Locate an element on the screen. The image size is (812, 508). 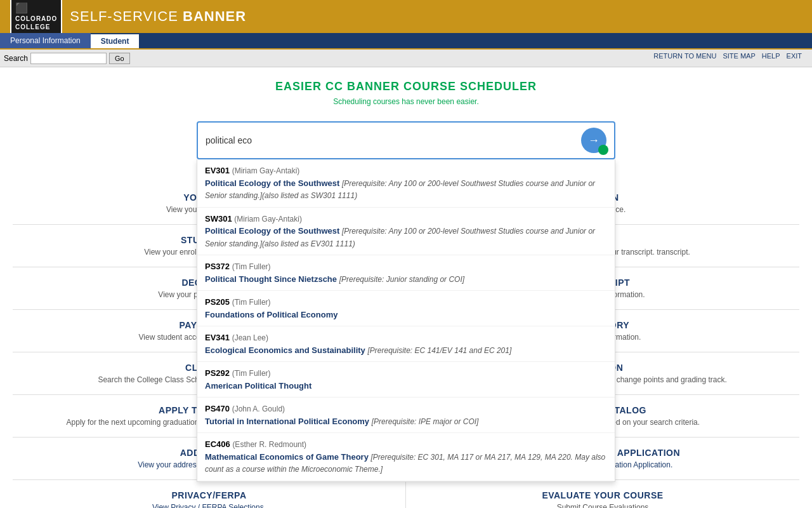
dropdown-item: EC406 (Esther R. Redmount)Mathematical E… is located at coordinates (406, 457).